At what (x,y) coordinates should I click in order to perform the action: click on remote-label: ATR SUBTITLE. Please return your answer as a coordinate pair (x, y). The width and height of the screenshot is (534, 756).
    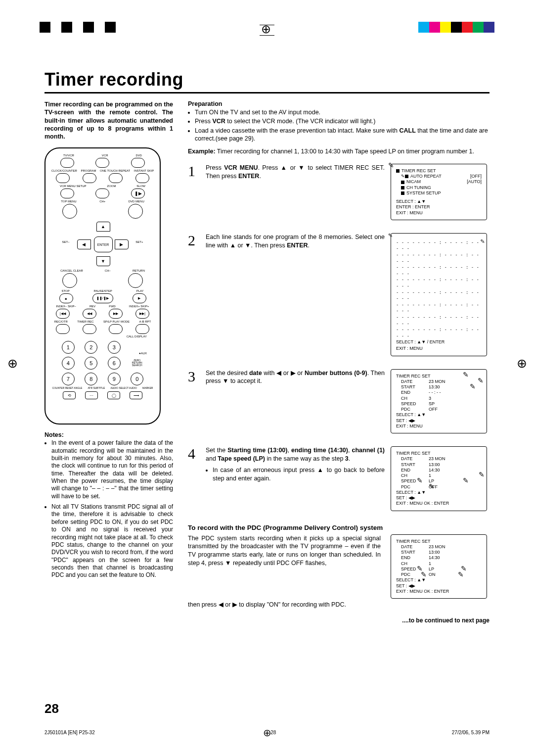
    Looking at the image, I should click on (96, 388).